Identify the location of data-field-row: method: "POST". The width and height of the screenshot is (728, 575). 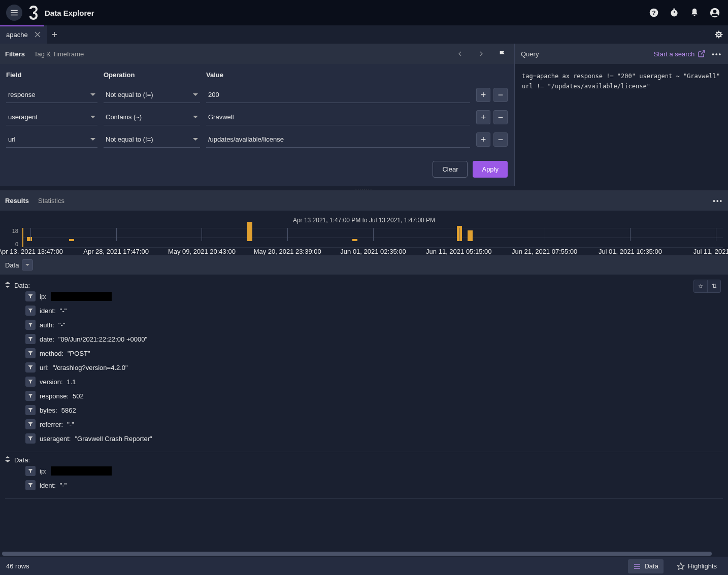
(364, 353).